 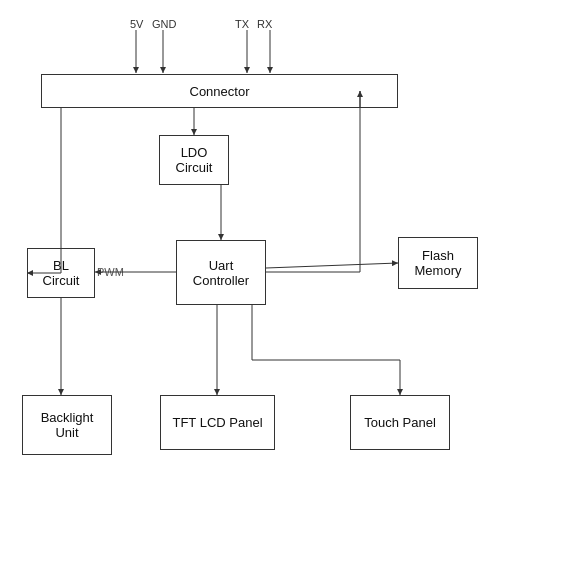 I want to click on tft-block: TFT LCD Panel, so click(x=218, y=422).